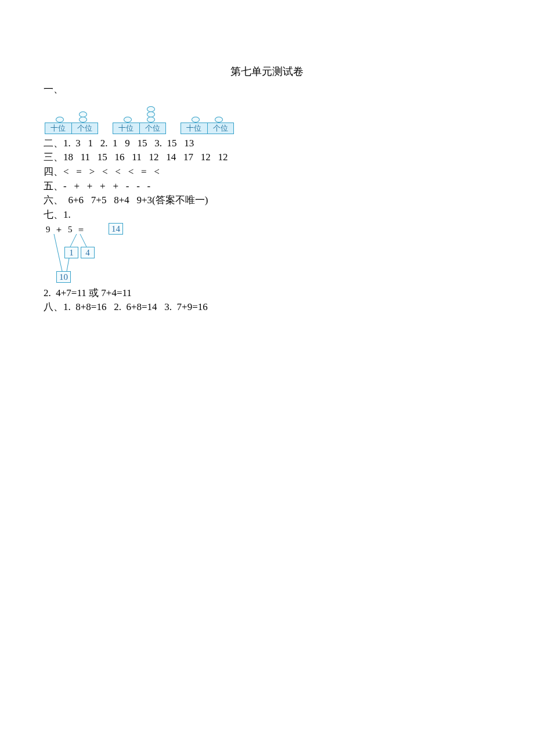 This screenshot has height=756, width=534. What do you see at coordinates (267, 89) in the screenshot?
I see `section-1-label: 一、` at bounding box center [267, 89].